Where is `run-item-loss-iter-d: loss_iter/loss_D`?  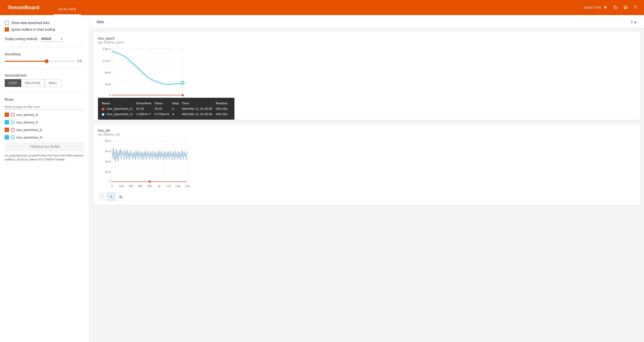 run-item-loss-iter-d: loss_iter/loss_D is located at coordinates (44, 115).